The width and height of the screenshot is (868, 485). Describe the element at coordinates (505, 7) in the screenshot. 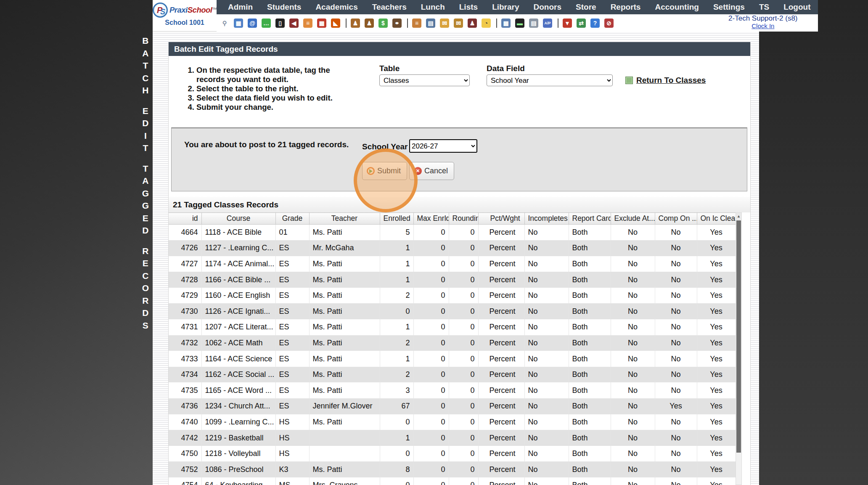

I see `nav-item-library: Library` at that location.